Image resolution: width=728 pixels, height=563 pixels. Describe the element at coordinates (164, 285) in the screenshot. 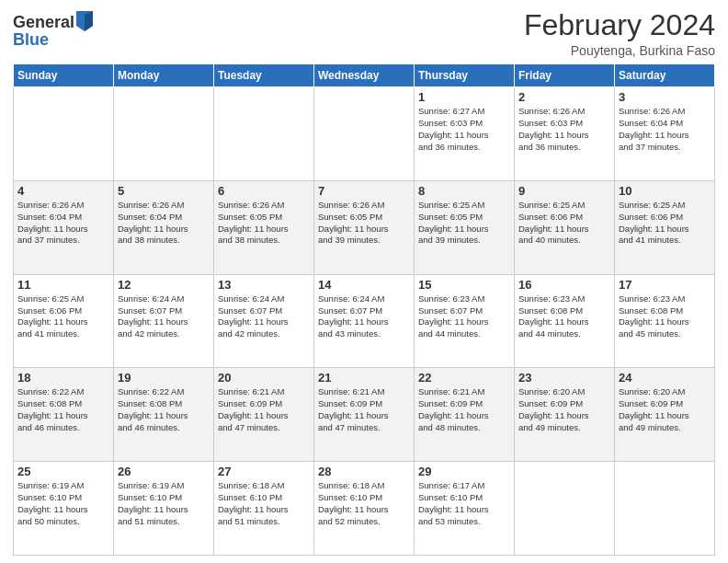

I see `day-number: 12` at that location.